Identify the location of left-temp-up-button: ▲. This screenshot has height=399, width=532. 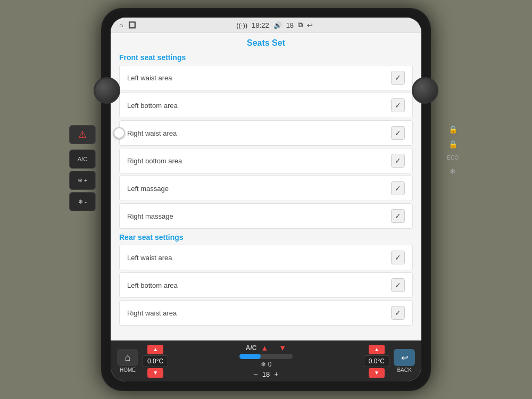
(155, 350).